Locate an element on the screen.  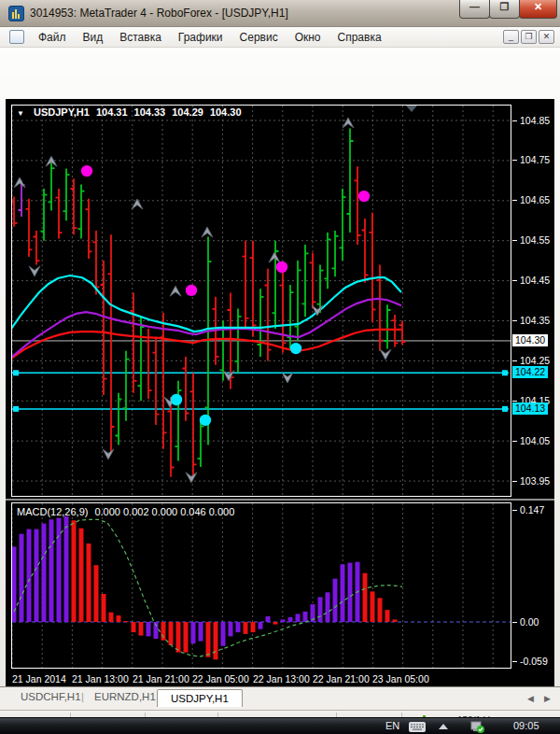
tray-status-icon is located at coordinates (478, 727).